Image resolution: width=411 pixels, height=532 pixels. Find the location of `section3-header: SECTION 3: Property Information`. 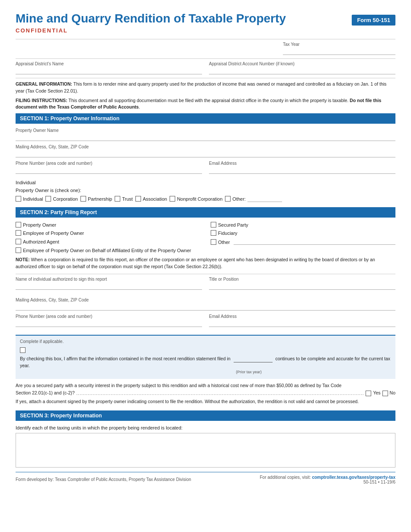

section3-header: SECTION 3: Property Information is located at coordinates (206, 416).